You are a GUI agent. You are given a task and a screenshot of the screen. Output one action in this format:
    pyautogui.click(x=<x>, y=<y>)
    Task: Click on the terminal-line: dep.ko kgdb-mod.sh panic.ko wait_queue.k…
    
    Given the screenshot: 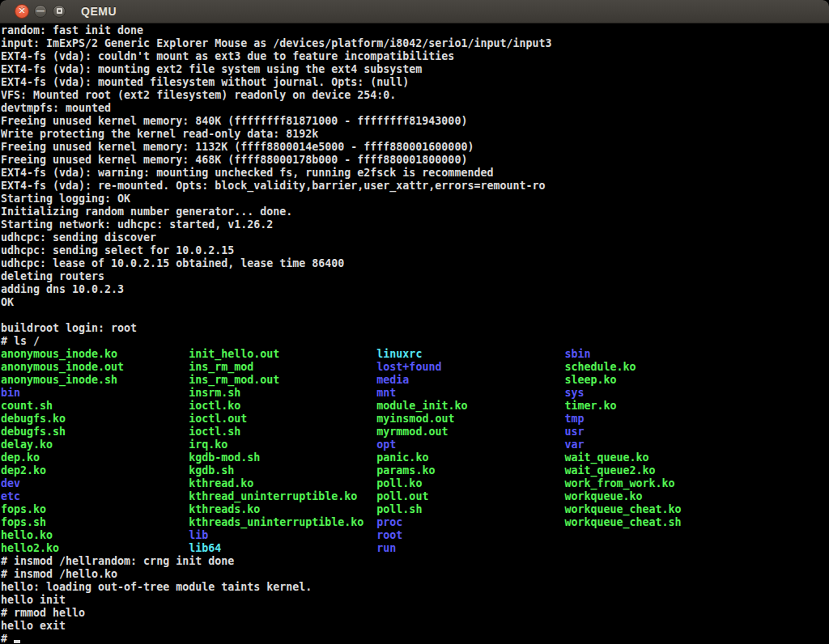 What is the action you would take?
    pyautogui.click(x=414, y=458)
    